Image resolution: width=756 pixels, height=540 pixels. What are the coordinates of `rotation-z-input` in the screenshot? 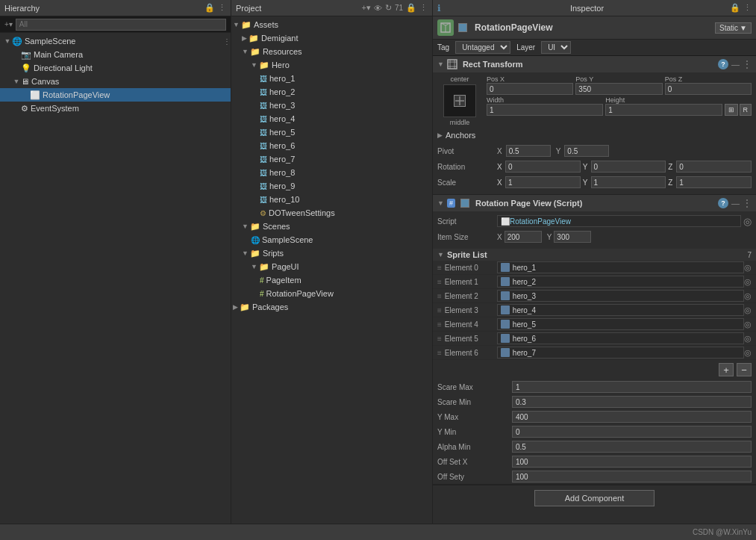 It's located at (713, 167).